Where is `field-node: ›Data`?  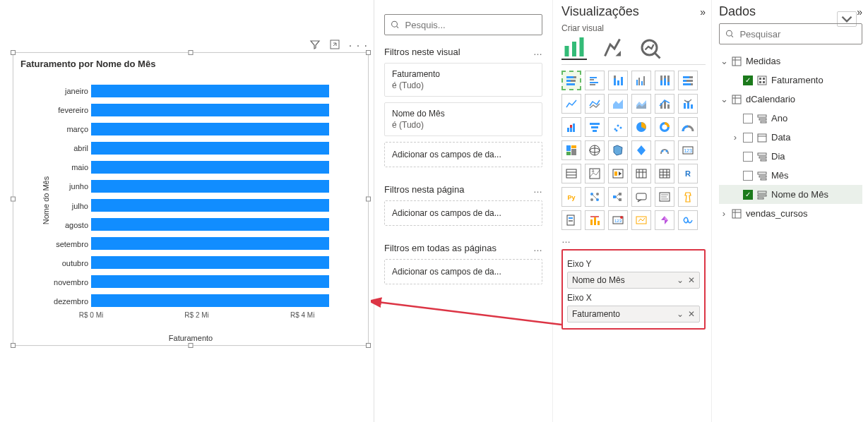 field-node: ›Data is located at coordinates (791, 137).